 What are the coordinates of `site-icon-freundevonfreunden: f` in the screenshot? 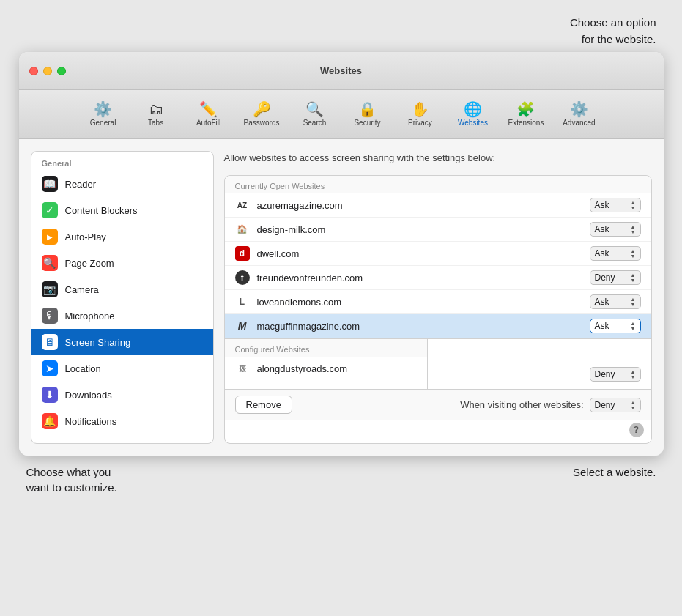 It's located at (242, 278).